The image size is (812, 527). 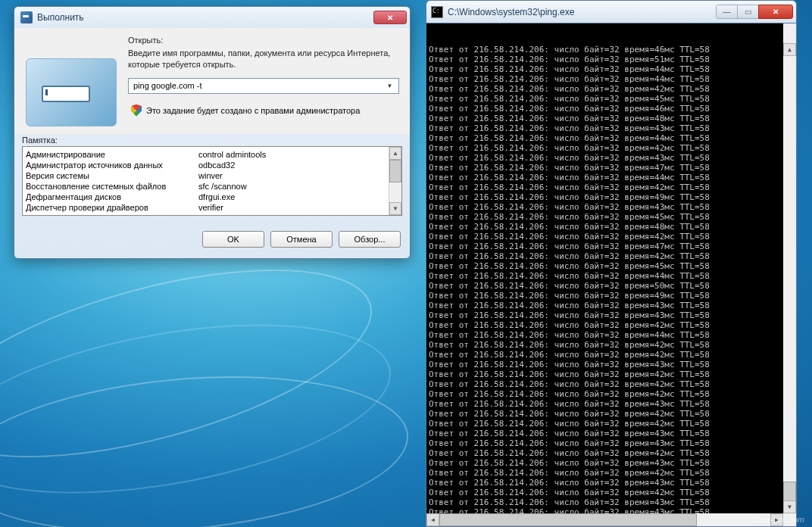 What do you see at coordinates (582, 12) in the screenshot?
I see `cmd-window-title: C:\Windows\system32\ping.exe` at bounding box center [582, 12].